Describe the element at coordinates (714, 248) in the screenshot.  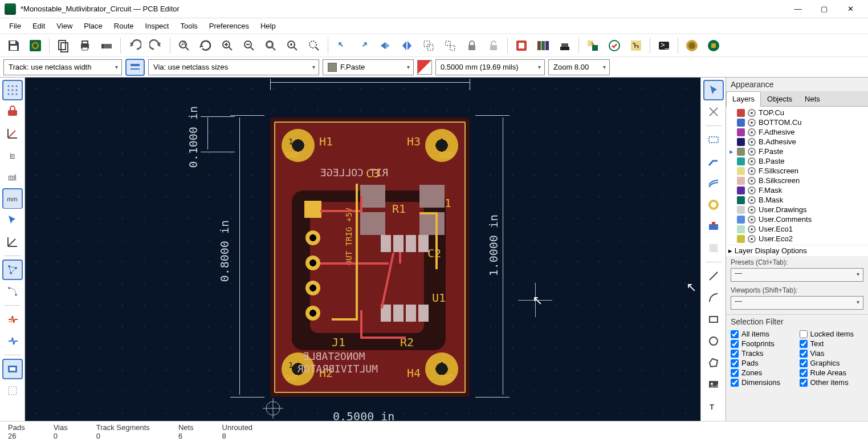
I see `place-rule-area-tool` at that location.